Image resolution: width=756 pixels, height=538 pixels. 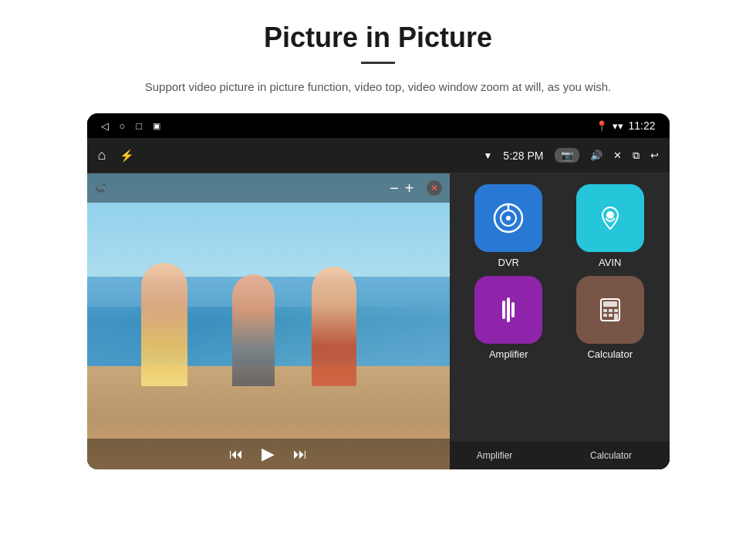 I want to click on app-amplifier: Amplifier, so click(x=509, y=318).